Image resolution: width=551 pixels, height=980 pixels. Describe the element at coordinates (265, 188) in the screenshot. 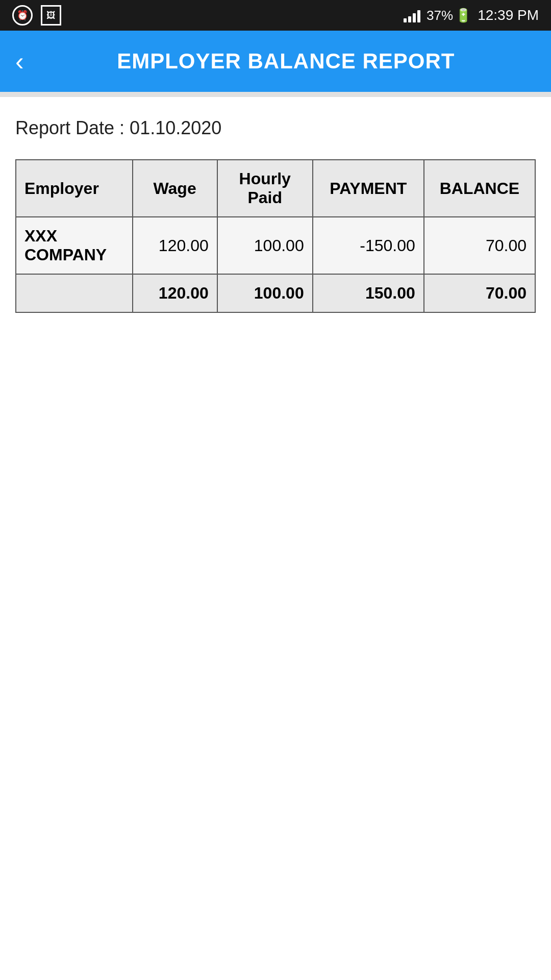

I see `header-hourly-paid: Hourly Paid` at that location.